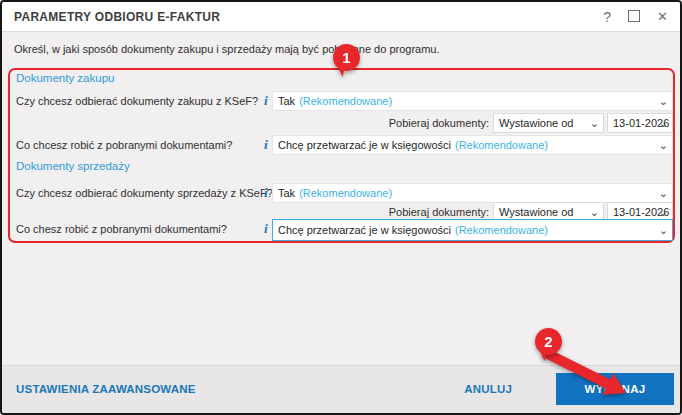  I want to click on dialog-title: PARAMETRY ODBIORU E-FAKTUR, so click(117, 17).